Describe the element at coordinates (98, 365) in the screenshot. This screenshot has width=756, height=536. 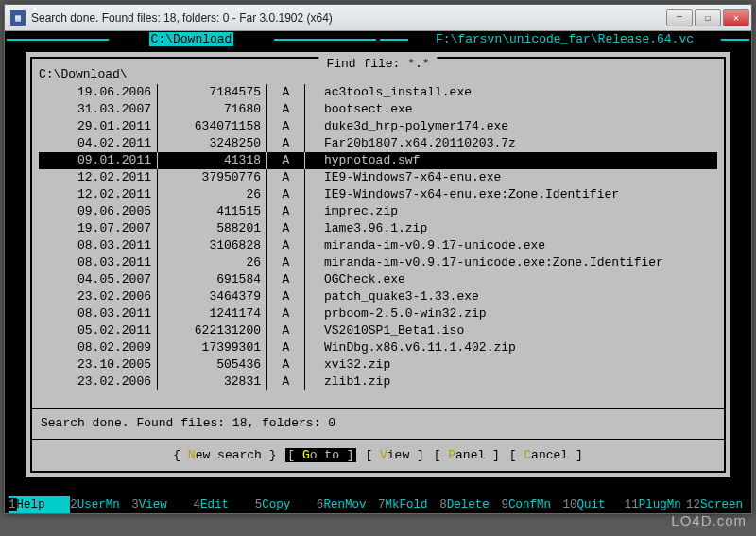
I see `file-date: 23.10.2005` at that location.